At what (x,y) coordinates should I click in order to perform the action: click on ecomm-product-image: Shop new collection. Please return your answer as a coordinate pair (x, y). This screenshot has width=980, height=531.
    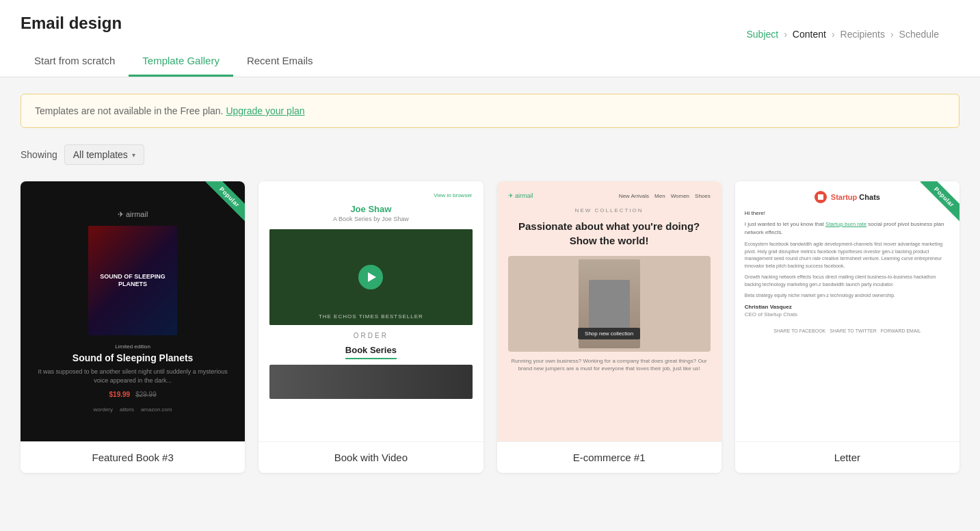
    Looking at the image, I should click on (609, 304).